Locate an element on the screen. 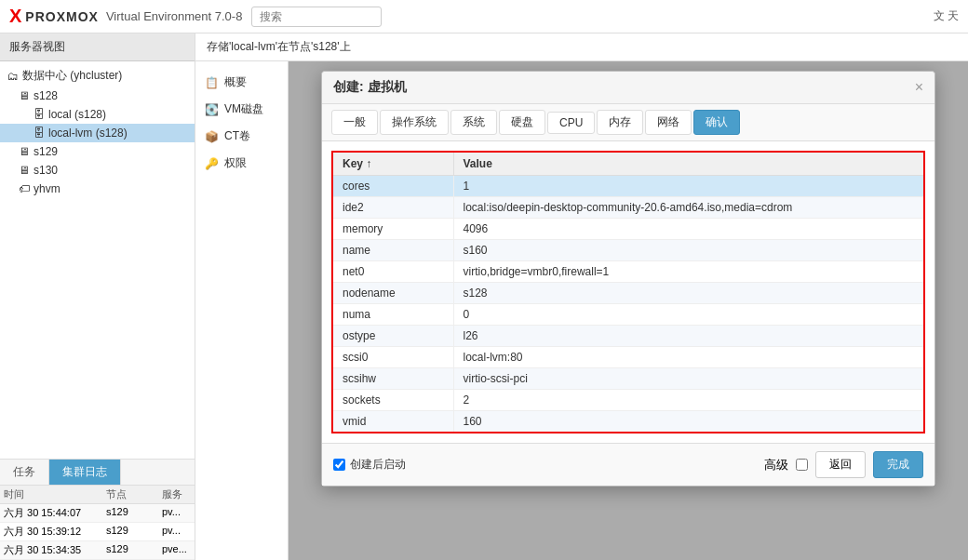 This screenshot has height=560, width=968. tab-cpu: CPU is located at coordinates (571, 123).